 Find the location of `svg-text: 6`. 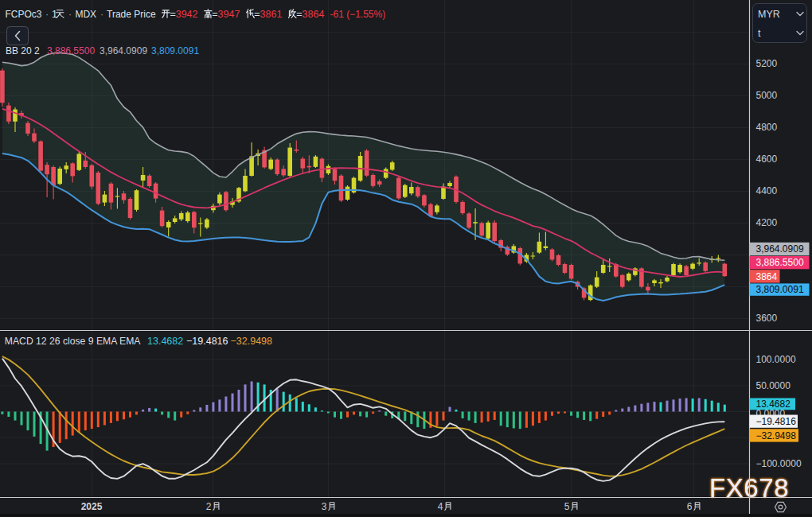

svg-text: 6 is located at coordinates (689, 507).